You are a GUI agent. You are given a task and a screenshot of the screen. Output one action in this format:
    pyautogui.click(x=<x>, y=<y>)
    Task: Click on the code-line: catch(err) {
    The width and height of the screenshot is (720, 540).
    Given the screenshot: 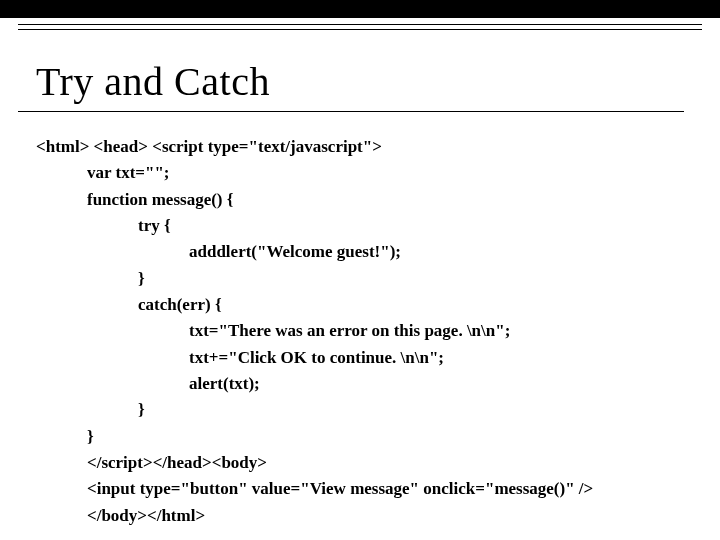 What is the action you would take?
    pyautogui.click(x=129, y=304)
    